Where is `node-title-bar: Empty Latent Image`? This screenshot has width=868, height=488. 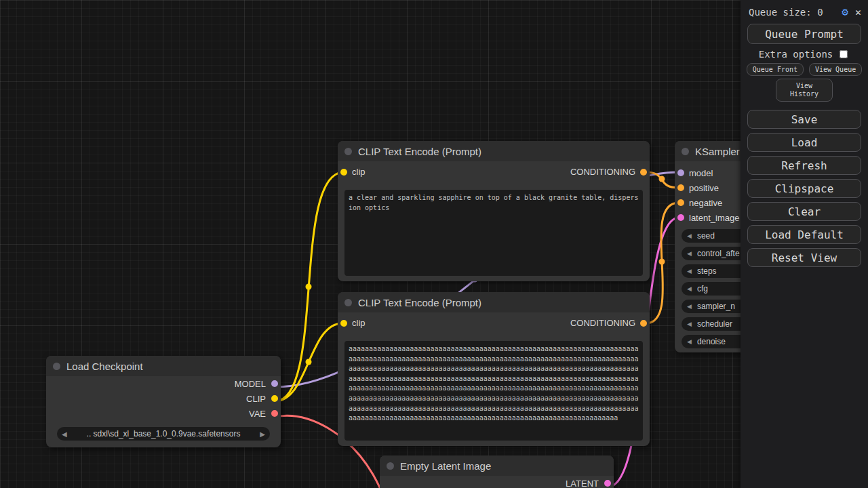
node-title-bar: Empty Latent Image is located at coordinates (496, 466).